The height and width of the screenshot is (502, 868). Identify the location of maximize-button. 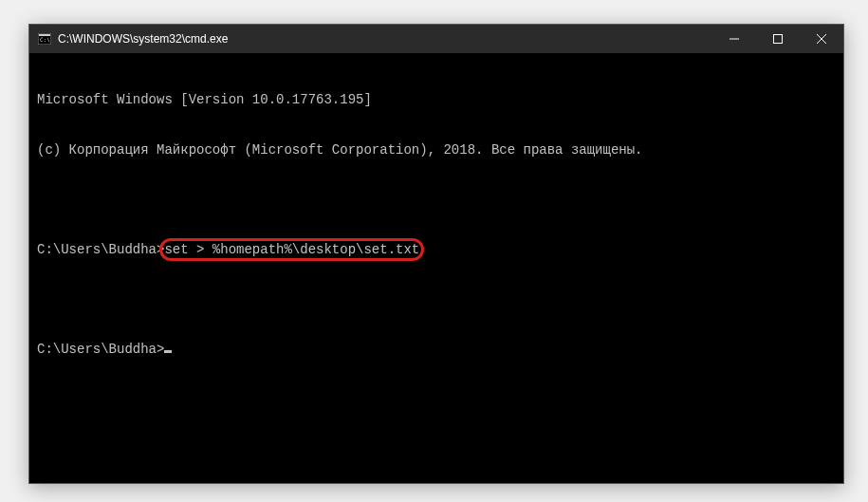
(778, 39).